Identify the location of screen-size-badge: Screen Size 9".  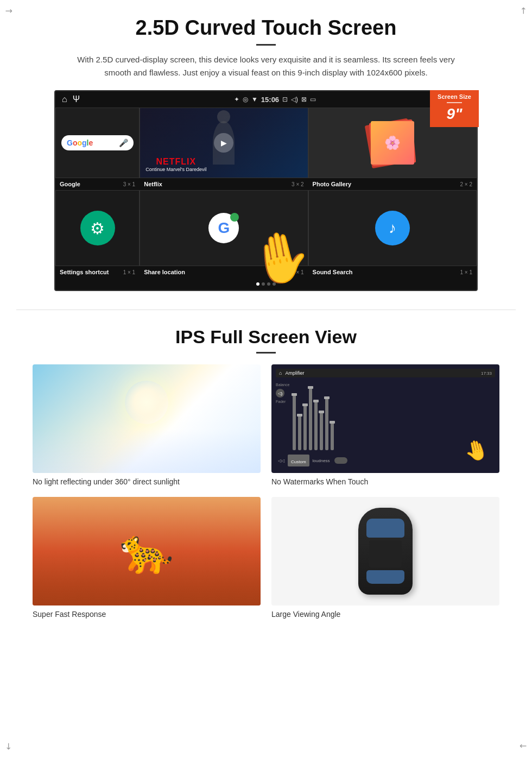
(454, 109).